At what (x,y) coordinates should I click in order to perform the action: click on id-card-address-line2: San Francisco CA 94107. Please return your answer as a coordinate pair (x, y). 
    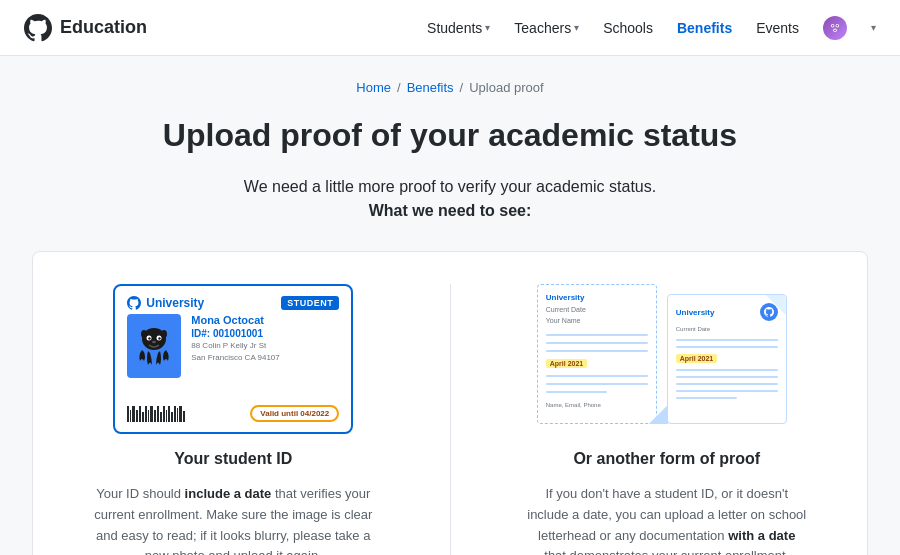
    Looking at the image, I should click on (236, 358).